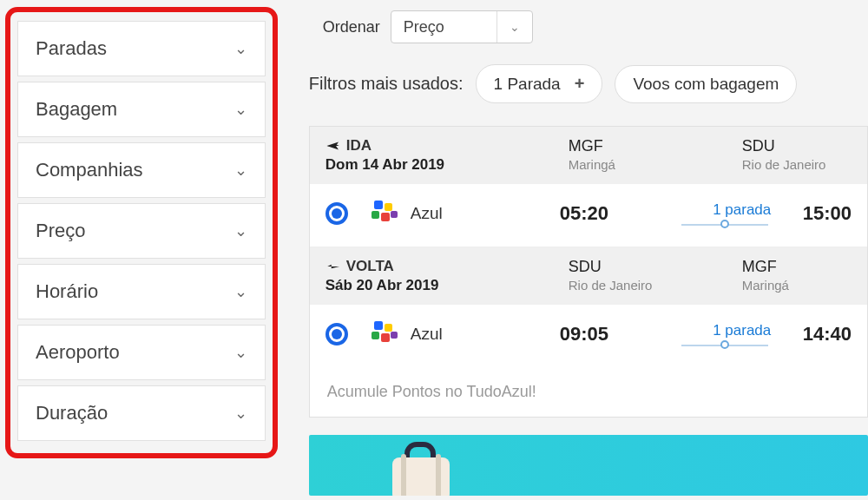 Image resolution: width=868 pixels, height=500 pixels. What do you see at coordinates (589, 92) in the screenshot?
I see `quick-filters-row: Filtros mais usados: 1 Parada + Voos com…` at bounding box center [589, 92].